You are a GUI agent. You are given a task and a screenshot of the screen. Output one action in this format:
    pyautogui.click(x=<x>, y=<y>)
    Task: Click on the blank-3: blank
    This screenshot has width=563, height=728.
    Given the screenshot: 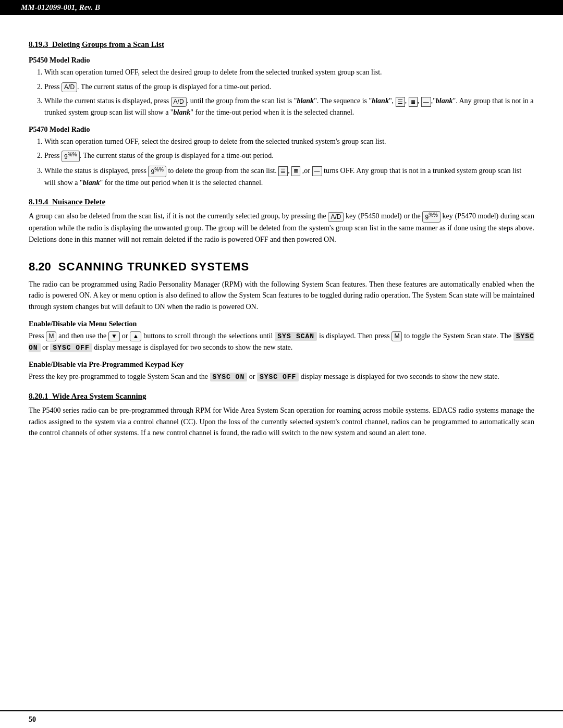 What is the action you would take?
    pyautogui.click(x=444, y=101)
    